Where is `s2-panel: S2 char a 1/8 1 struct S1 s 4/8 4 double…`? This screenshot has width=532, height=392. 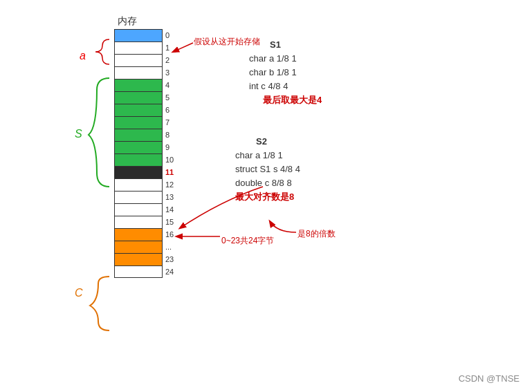
s2-panel: S2 char a 1/8 1 struct S1 s 4/8 4 double… is located at coordinates (268, 169).